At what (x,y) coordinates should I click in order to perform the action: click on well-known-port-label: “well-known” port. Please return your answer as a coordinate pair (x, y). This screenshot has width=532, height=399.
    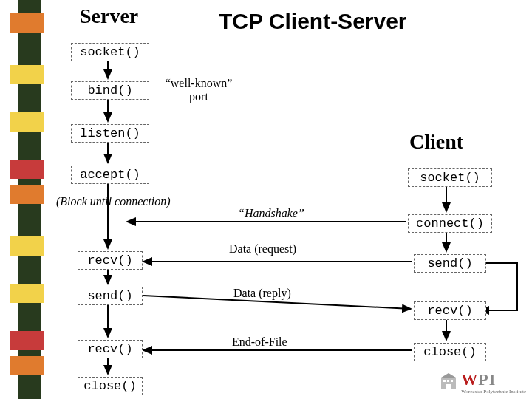
    Looking at the image, I should click on (199, 90).